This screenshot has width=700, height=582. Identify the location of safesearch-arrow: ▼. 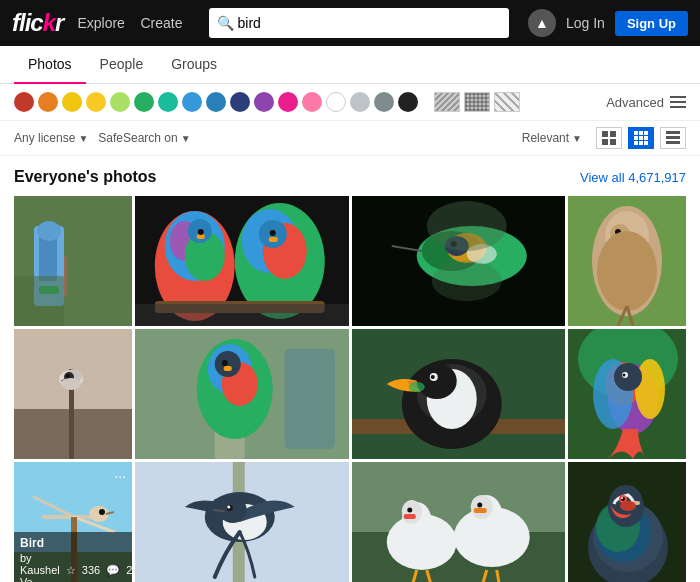
(186, 138).